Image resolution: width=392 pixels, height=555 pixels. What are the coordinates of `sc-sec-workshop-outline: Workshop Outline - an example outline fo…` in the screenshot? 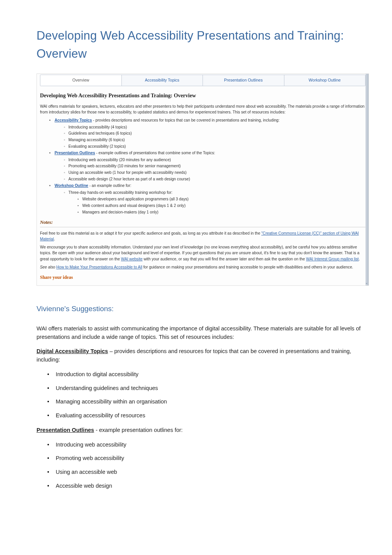 It's located at (208, 198).